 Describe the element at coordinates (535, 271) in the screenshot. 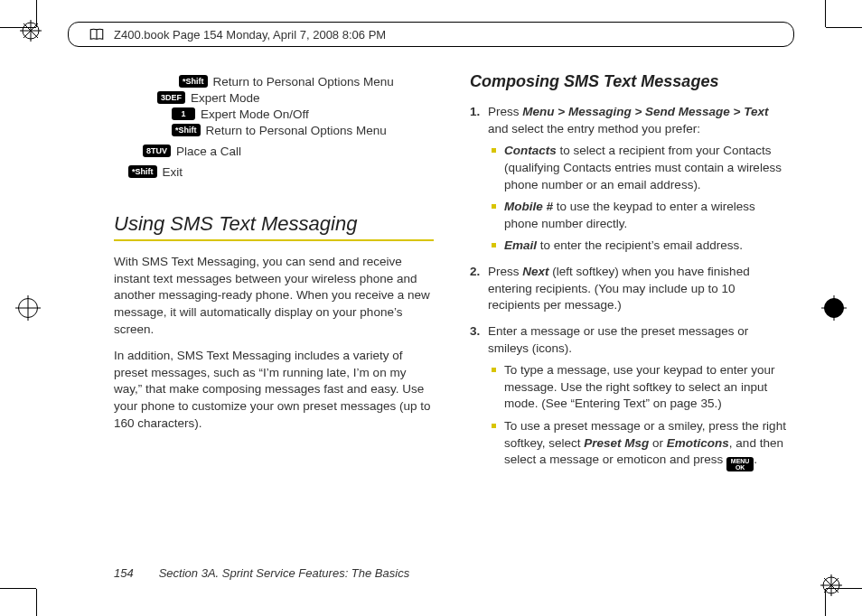

I see `softkey-label: Next` at that location.